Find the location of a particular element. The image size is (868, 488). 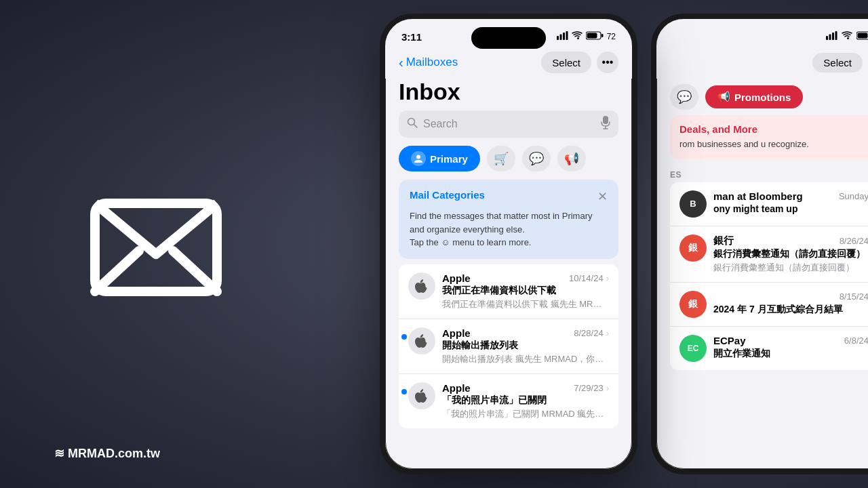

email-subject-1: 我們正在準備資料以供下載 is located at coordinates (526, 291).